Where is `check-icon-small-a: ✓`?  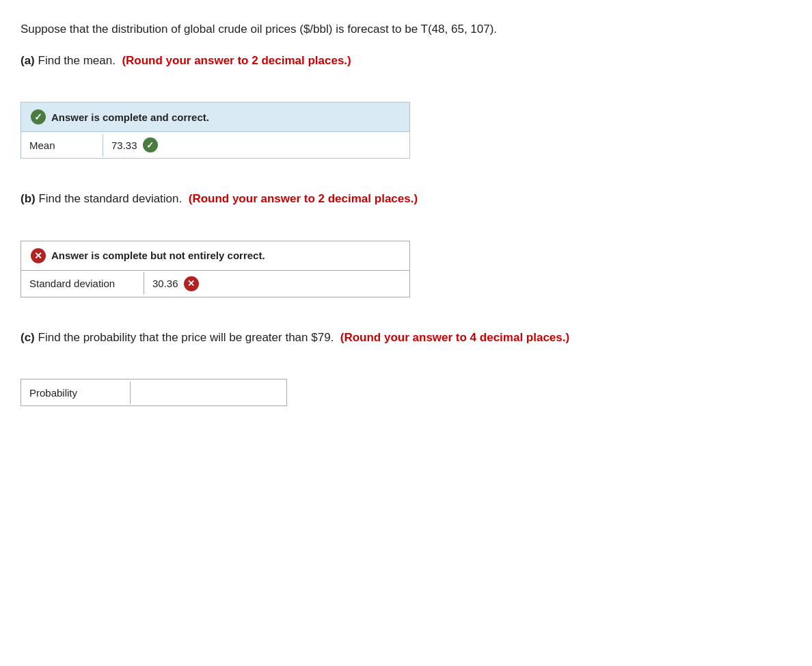
check-icon-small-a: ✓ is located at coordinates (150, 145).